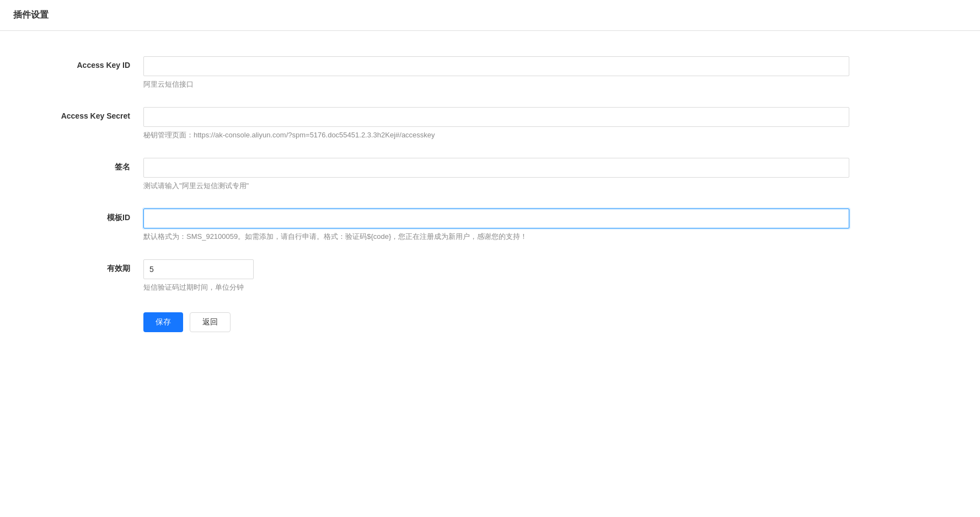  Describe the element at coordinates (496, 174) in the screenshot. I see `field-wrapper-sign: 测试请输入"阿里云短信测试专用"` at that location.